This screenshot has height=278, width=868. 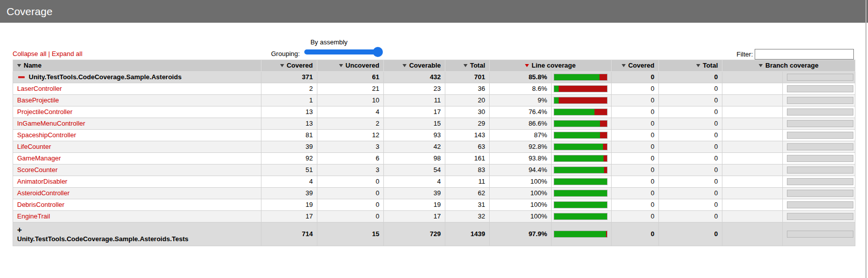 What do you see at coordinates (468, 124) in the screenshot?
I see `total-cell: 29` at bounding box center [468, 124].